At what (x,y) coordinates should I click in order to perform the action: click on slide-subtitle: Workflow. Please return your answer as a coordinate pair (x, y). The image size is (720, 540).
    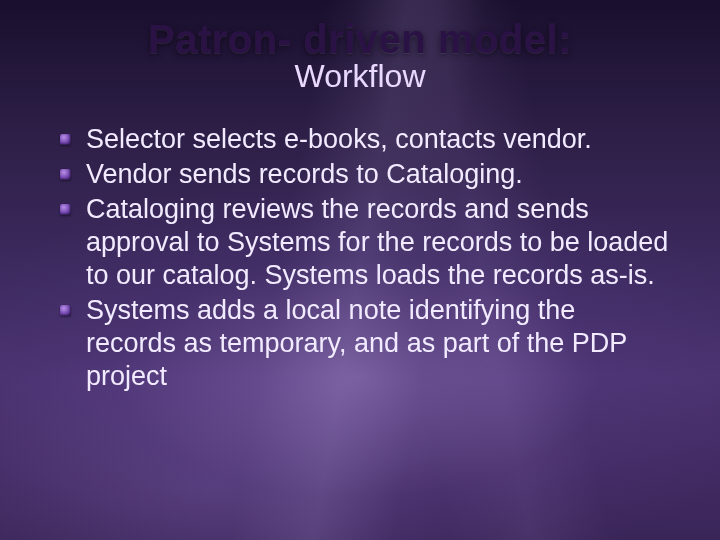
    Looking at the image, I should click on (360, 76).